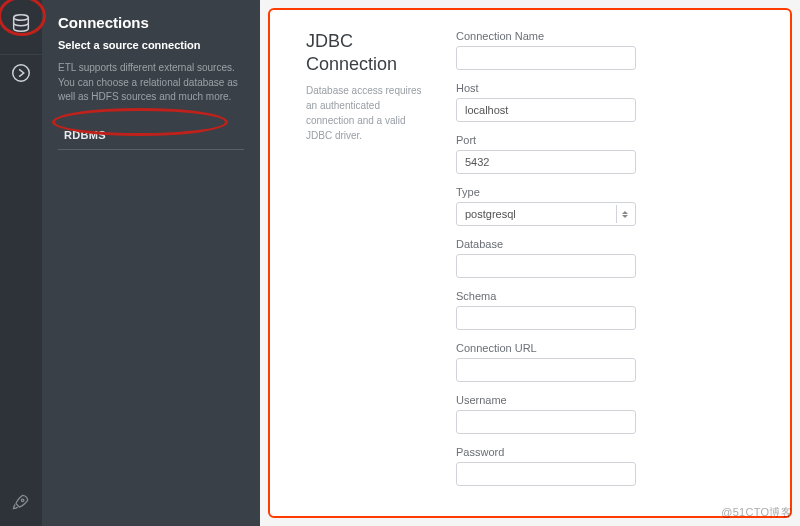  What do you see at coordinates (556, 244) in the screenshot?
I see `database-label: Database` at bounding box center [556, 244].